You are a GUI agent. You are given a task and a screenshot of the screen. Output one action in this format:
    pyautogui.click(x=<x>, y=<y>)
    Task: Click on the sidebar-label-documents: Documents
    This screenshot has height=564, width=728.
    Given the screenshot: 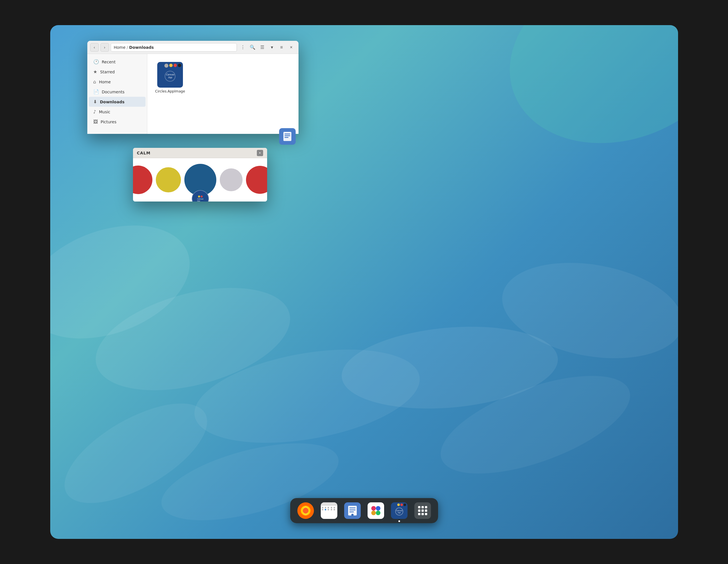 What is the action you would take?
    pyautogui.click(x=113, y=92)
    